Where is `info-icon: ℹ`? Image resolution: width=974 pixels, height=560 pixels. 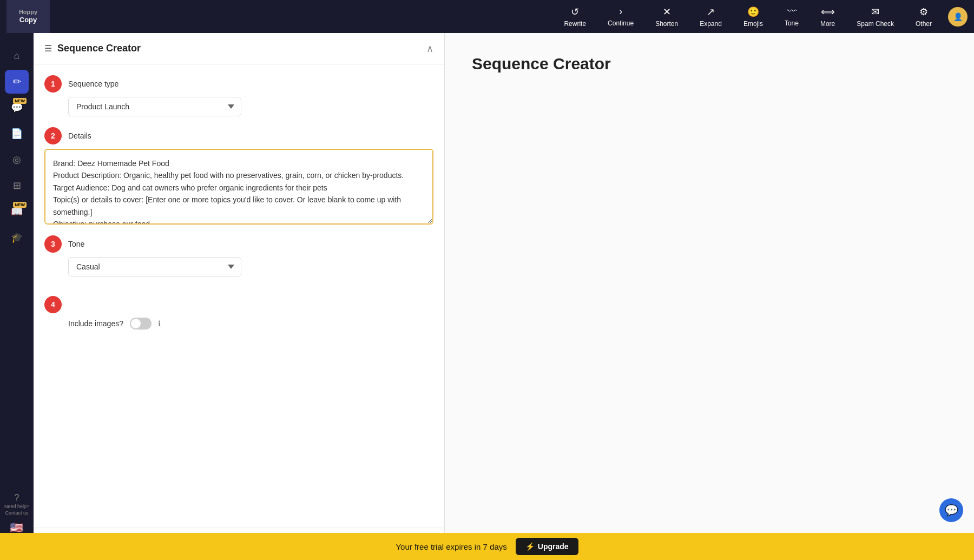
info-icon: ℹ is located at coordinates (159, 324).